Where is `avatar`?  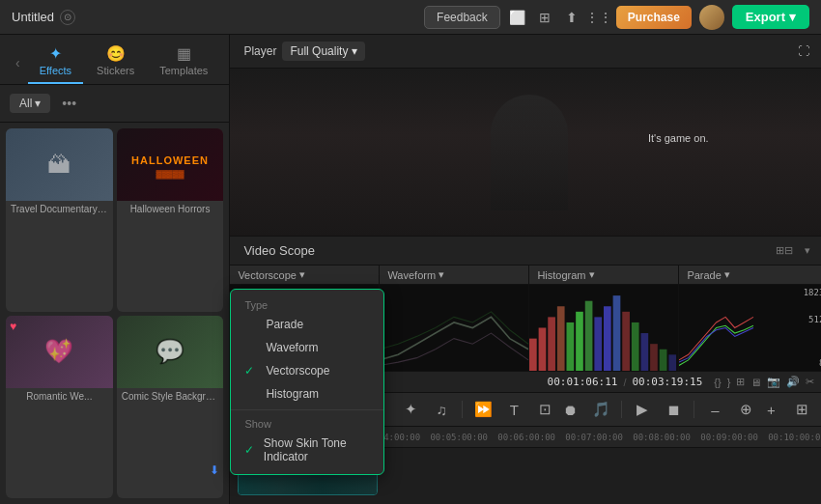
avatar is located at coordinates (712, 17).